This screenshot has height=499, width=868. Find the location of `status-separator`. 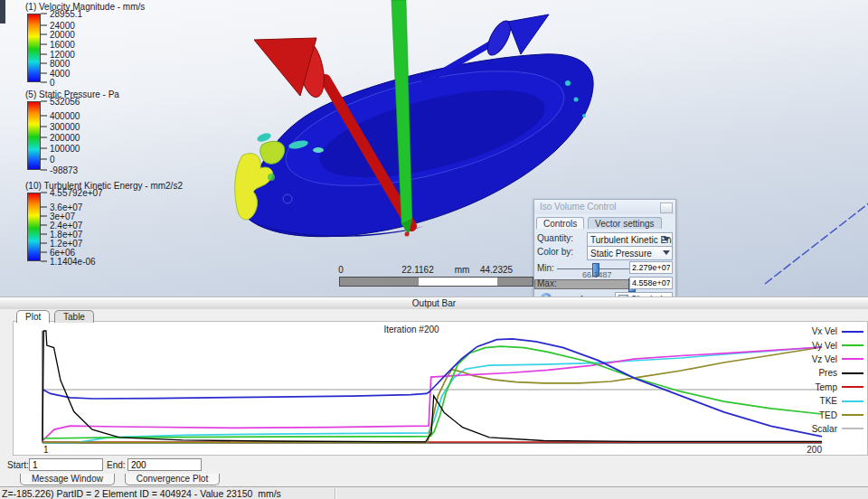

status-separator is located at coordinates (335, 494).